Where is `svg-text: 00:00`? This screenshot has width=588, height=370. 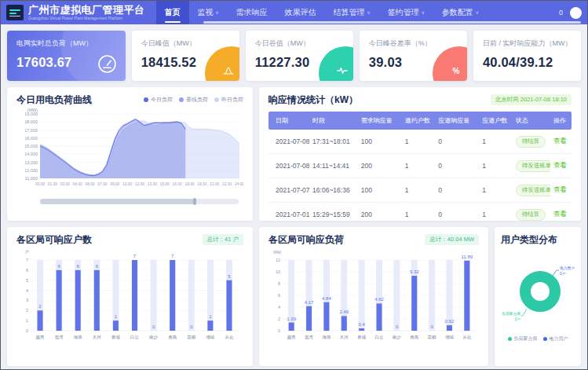 svg-text: 00:00 is located at coordinates (40, 184).